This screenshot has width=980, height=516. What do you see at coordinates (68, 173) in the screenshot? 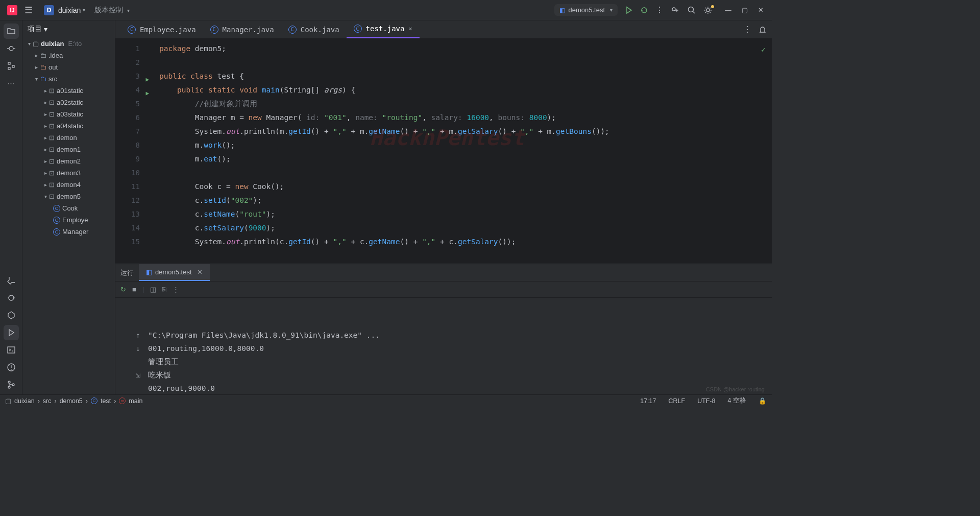
I see `tree-package: ▸⊡demon3` at bounding box center [68, 173].